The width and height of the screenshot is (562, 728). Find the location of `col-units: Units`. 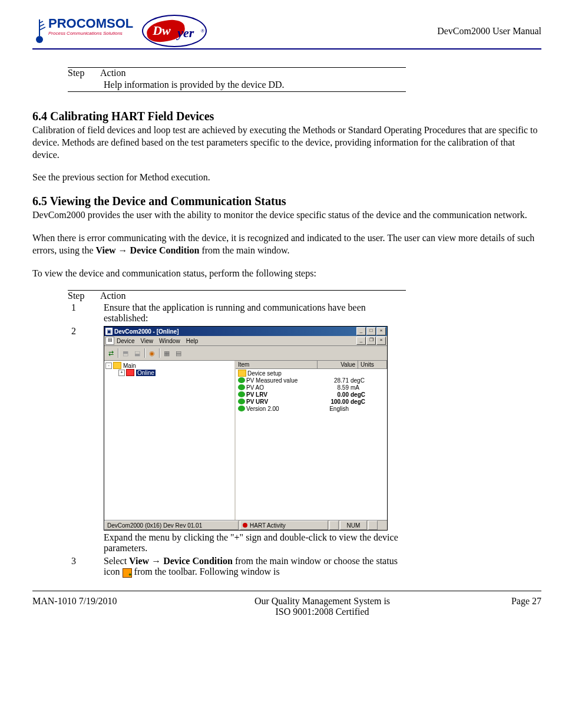

col-units: Units is located at coordinates (372, 364).